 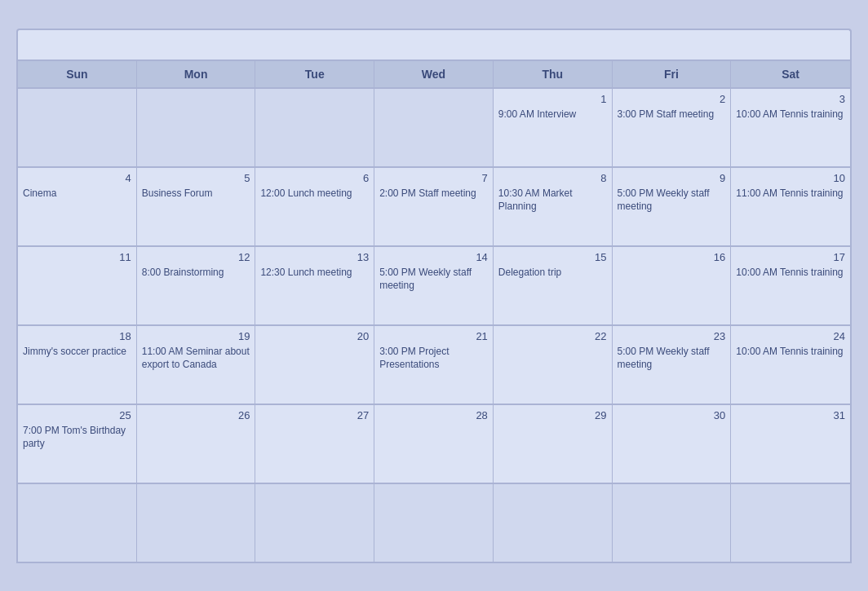 I want to click on day-number: 11, so click(x=77, y=258).